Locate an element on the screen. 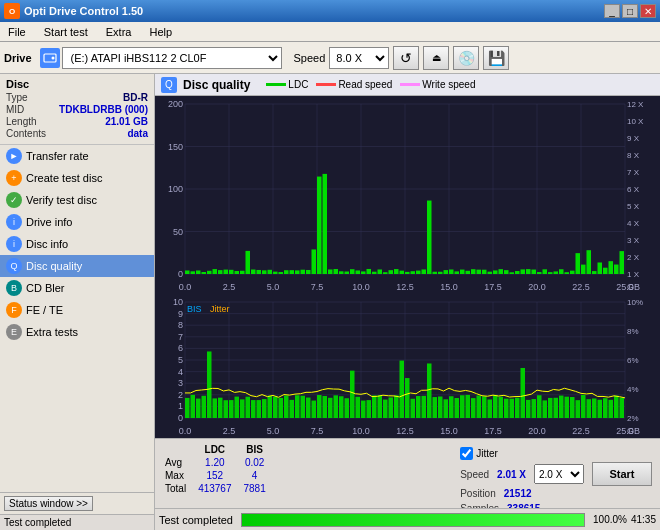 Image resolution: width=660 pixels, height=530 pixels. sidebar-item-disc-info-label: Disc info is located at coordinates (47, 244).